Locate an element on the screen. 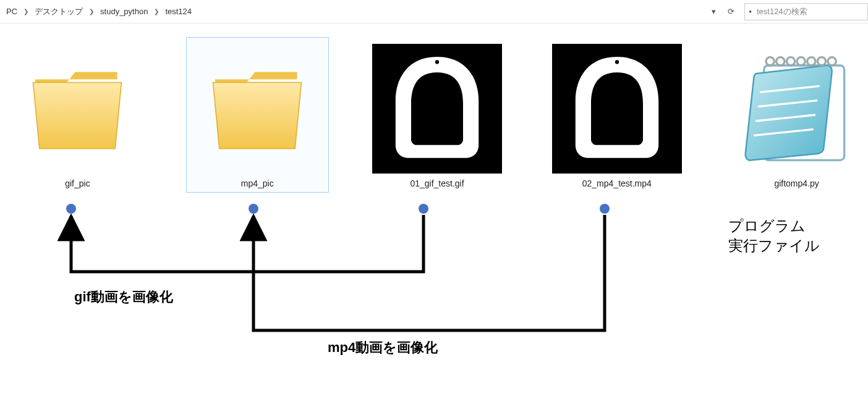 This screenshot has width=868, height=402. file-item-gif_pic: gif_pic is located at coordinates (78, 115).